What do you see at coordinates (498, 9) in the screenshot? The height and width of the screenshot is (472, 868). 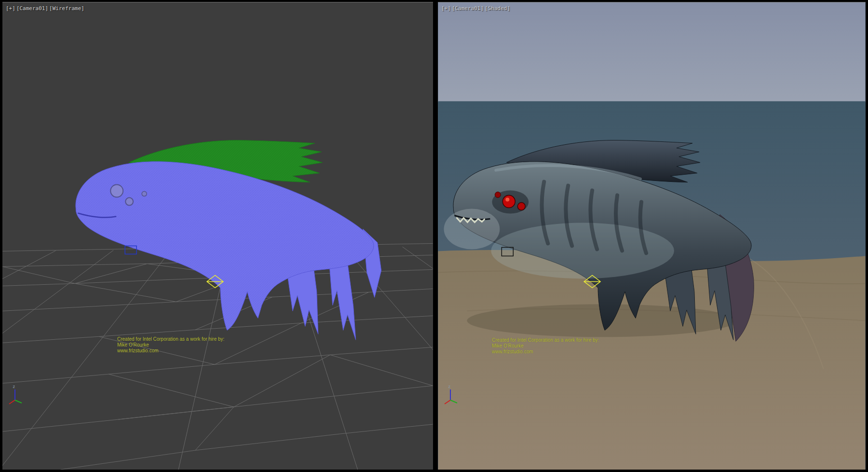 I see `viewport-shading-menu: [Shaded]` at bounding box center [498, 9].